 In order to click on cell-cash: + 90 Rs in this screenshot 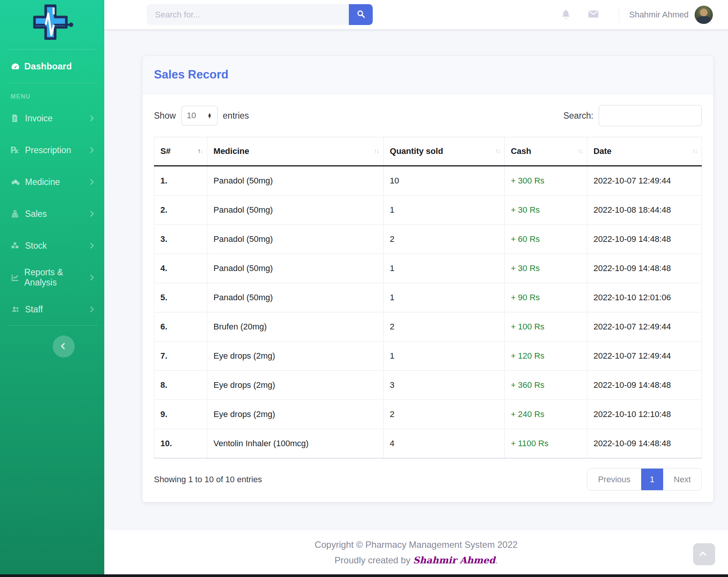, I will do `click(546, 298)`.